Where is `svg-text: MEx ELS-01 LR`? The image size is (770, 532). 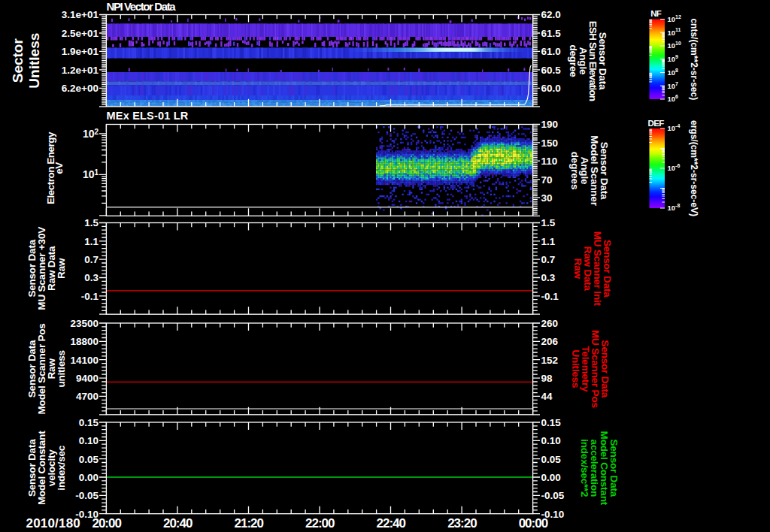 svg-text: MEx ELS-01 LR is located at coordinates (147, 116).